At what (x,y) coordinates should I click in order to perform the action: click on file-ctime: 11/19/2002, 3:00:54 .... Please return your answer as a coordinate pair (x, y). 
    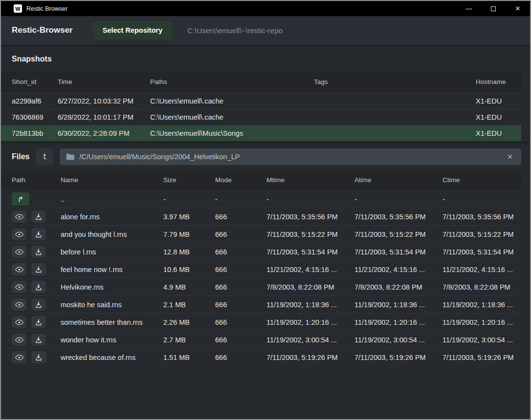
    Looking at the image, I should click on (482, 340).